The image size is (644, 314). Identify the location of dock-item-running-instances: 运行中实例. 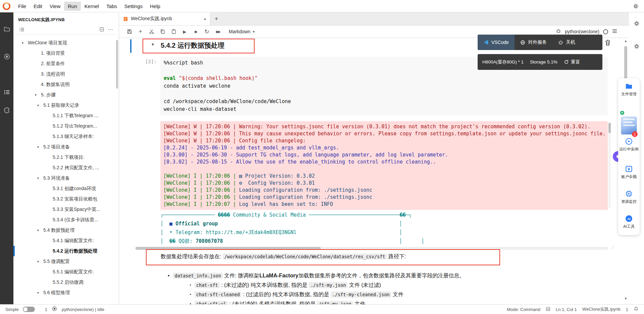
(629, 149).